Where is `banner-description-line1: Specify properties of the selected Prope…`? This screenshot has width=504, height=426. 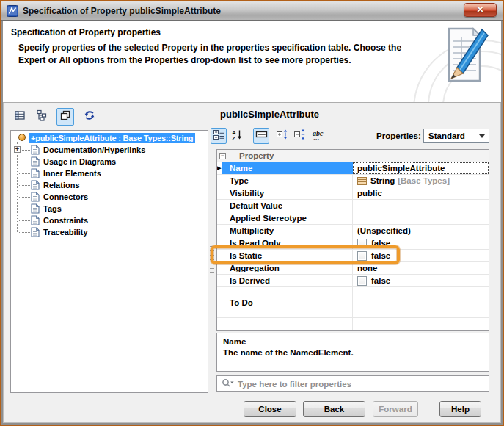
banner-description-line1: Specify properties of the selected Prope… is located at coordinates (229, 48).